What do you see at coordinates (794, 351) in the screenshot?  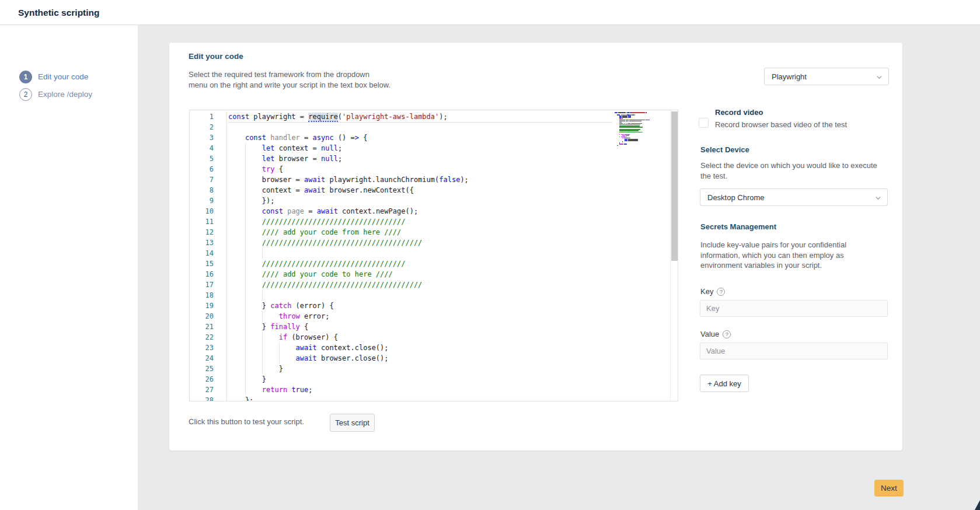 I see `value-input` at bounding box center [794, 351].